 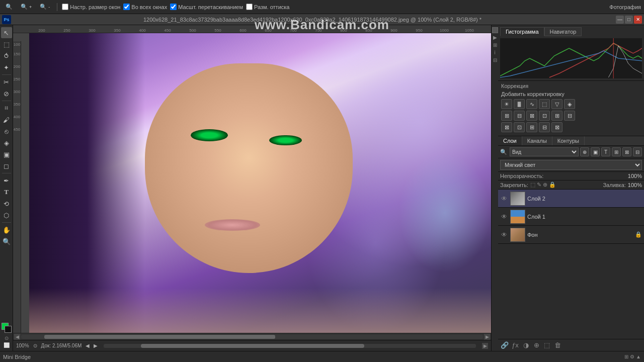 I want to click on fg-bg-swatch, so click(x=7, y=328).